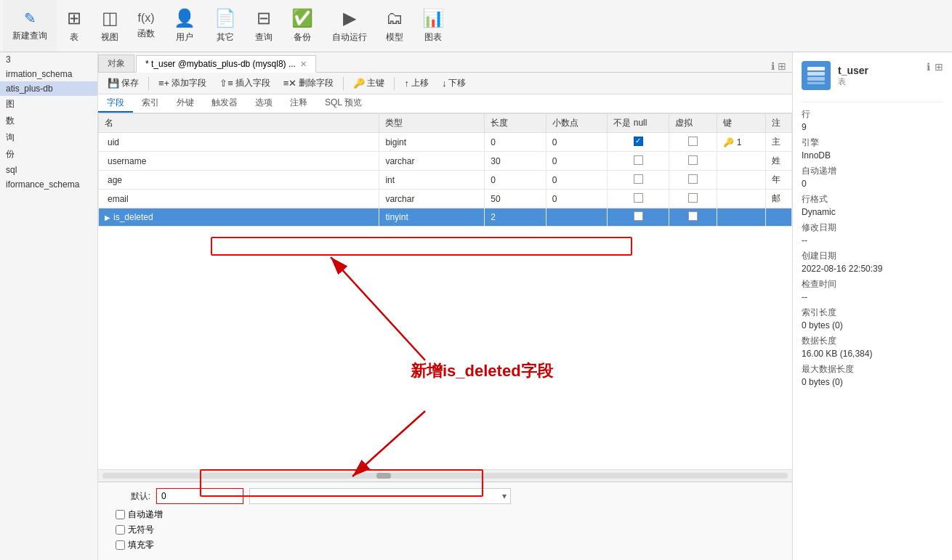 The height and width of the screenshot is (560, 952). Describe the element at coordinates (49, 105) in the screenshot. I see `sidebar-item-view: 图` at that location.